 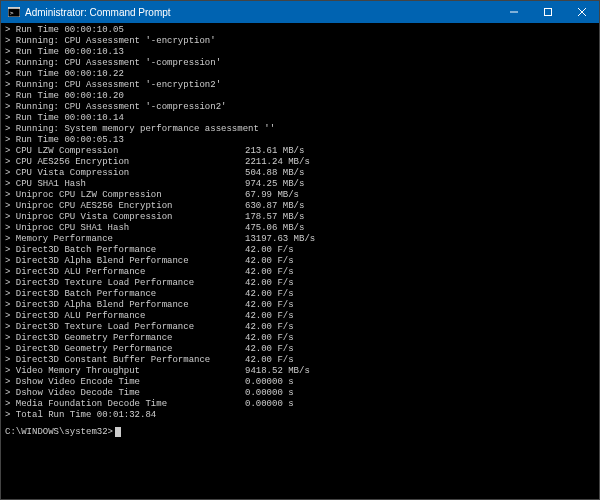 What do you see at coordinates (300, 404) in the screenshot?
I see `result-line: > Media Foundation Decode Time0.00000 s` at bounding box center [300, 404].